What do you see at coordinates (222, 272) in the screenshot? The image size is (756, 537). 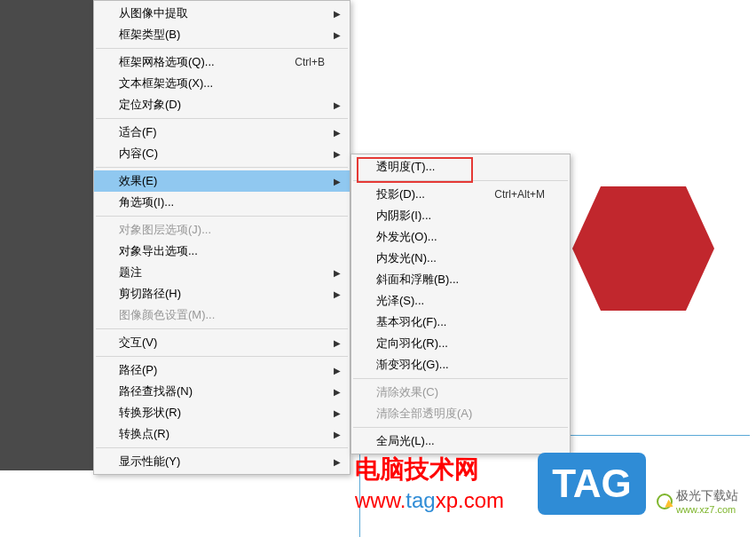 I see `menu-item-label: 题注` at bounding box center [222, 272].